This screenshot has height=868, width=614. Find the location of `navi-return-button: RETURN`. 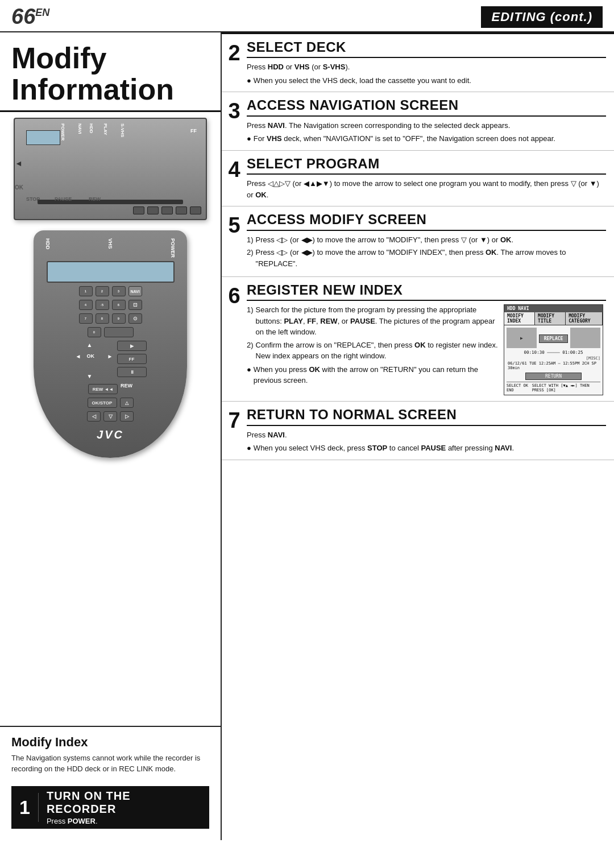

navi-return-button: RETURN is located at coordinates (554, 377).